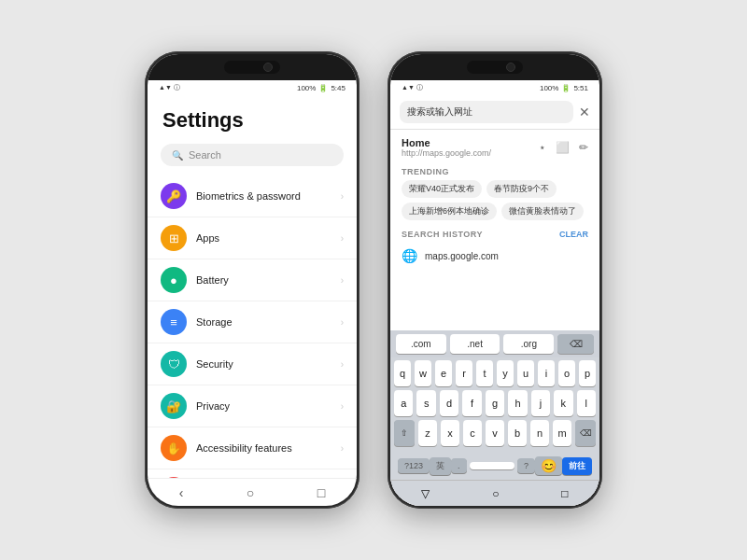  I want to click on browser-panel: Home http://maps.google.com/ ⋆ ⬜ ✏ TREND…, so click(495, 230).